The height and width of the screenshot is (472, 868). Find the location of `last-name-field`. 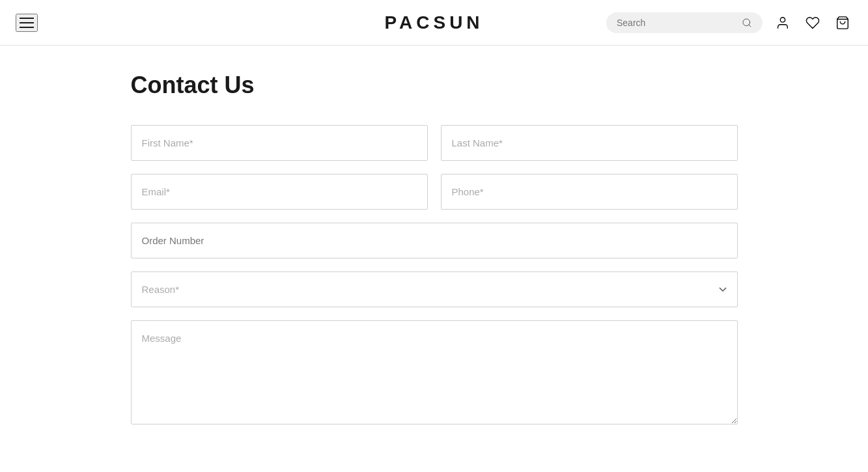

last-name-field is located at coordinates (589, 143).